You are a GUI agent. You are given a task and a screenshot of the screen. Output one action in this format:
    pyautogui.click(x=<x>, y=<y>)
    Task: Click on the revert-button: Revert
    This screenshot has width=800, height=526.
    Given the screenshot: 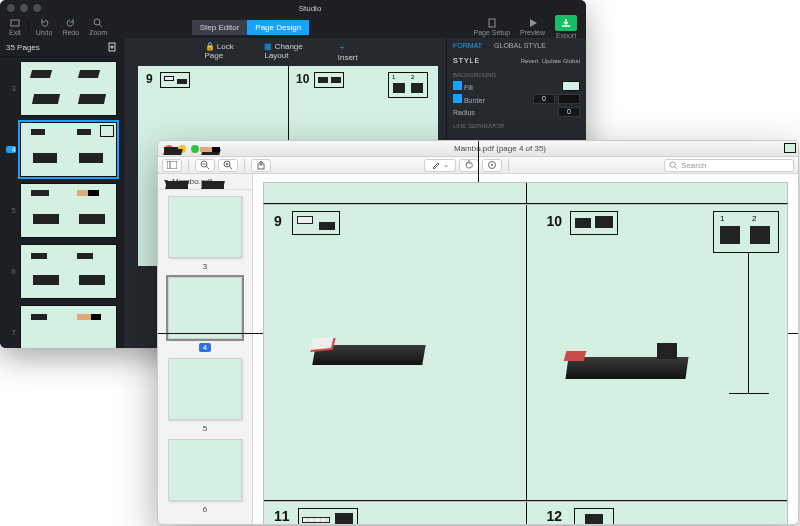 What is the action you would take?
    pyautogui.click(x=530, y=61)
    